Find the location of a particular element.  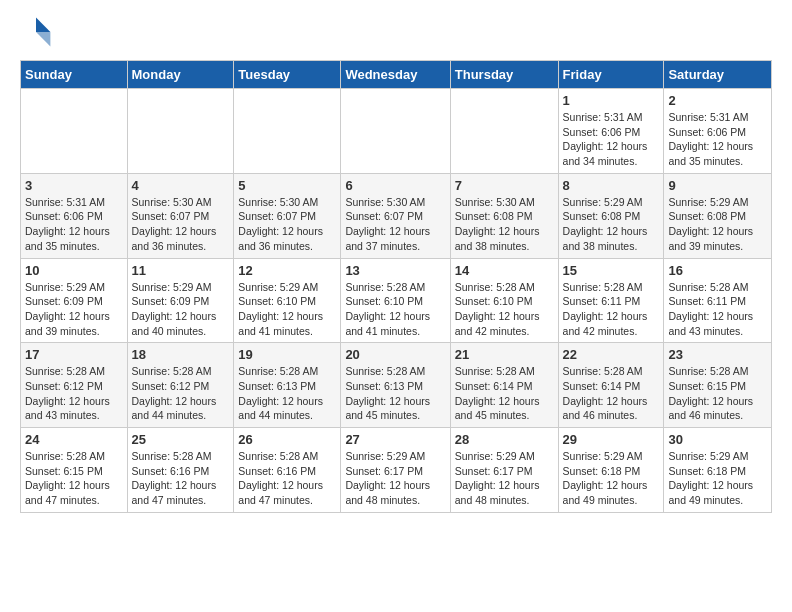

calendar-cell: 18Sunrise: 5:28 AM Sunset: 6:12 PM Dayli… is located at coordinates (180, 386).